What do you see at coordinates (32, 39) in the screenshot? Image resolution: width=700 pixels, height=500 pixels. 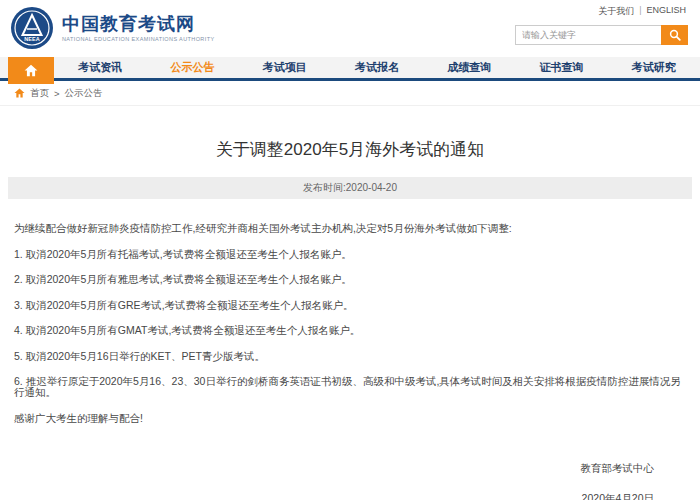 I see `svg-text: NEEA` at bounding box center [32, 39].